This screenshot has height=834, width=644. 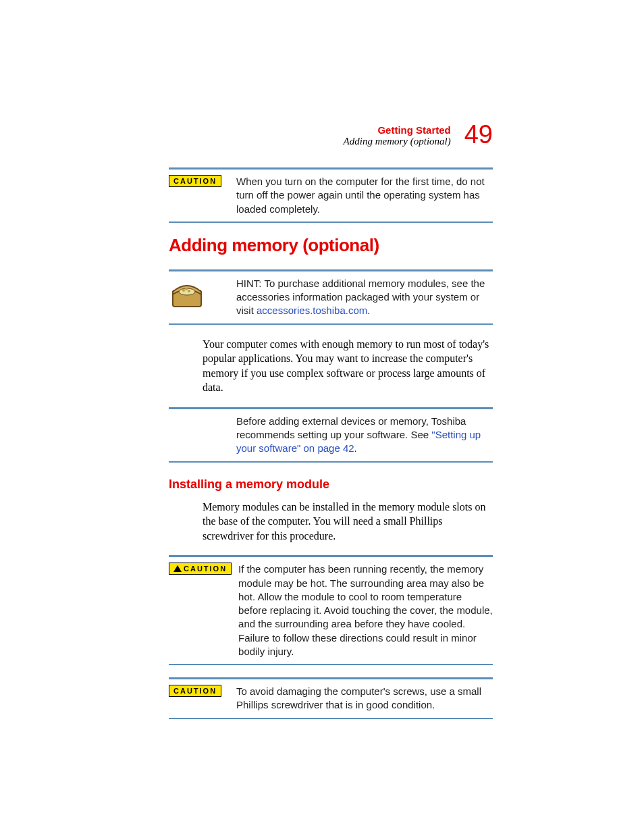 What do you see at coordinates (178, 569) in the screenshot?
I see `warning-triangle-icon` at bounding box center [178, 569].